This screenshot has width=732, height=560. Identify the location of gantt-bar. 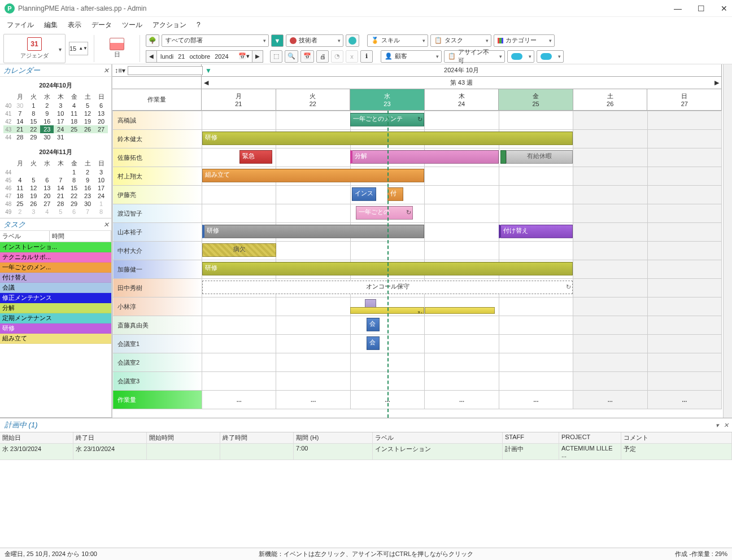
(503, 157).